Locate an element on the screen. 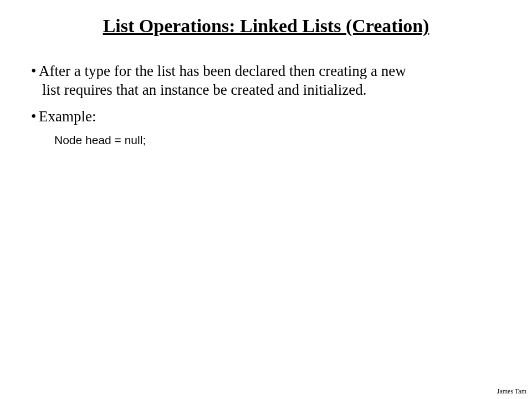 The width and height of the screenshot is (532, 399). code-example: Node head = null; is located at coordinates (278, 140).